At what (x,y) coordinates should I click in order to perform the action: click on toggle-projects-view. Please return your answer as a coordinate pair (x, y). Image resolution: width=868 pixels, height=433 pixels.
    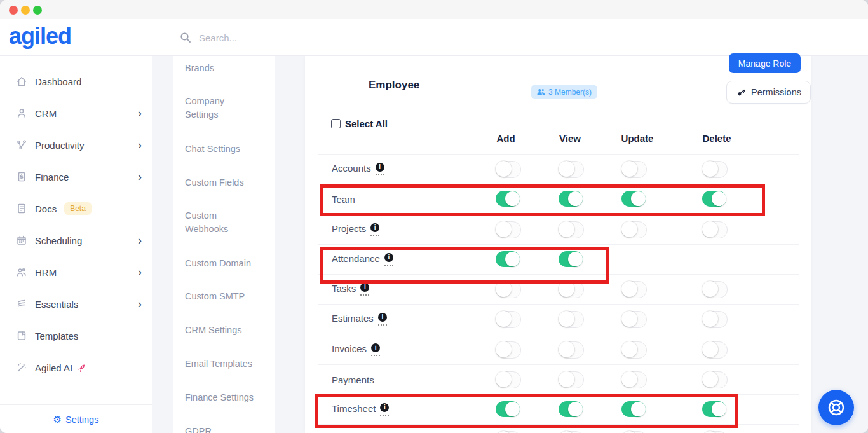
    Looking at the image, I should click on (571, 230).